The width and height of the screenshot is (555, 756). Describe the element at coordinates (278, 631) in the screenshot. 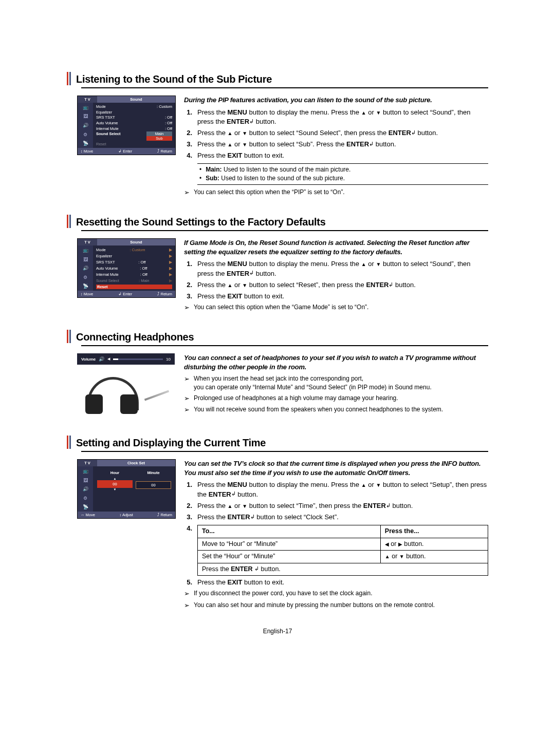

I see `page-footer: English-17` at that location.